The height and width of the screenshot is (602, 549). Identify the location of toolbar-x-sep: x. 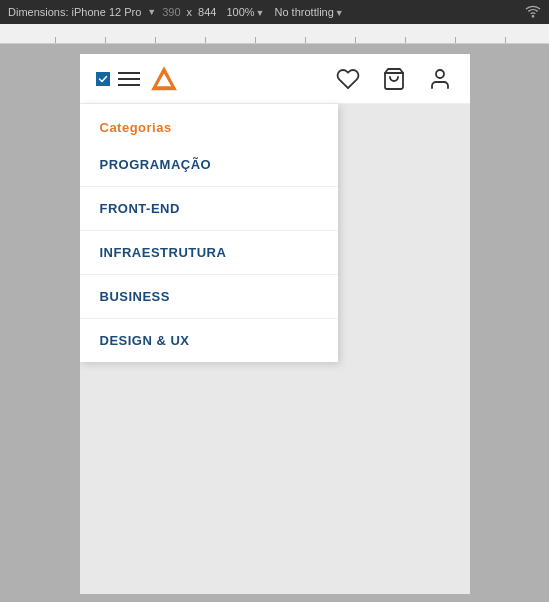
(190, 12).